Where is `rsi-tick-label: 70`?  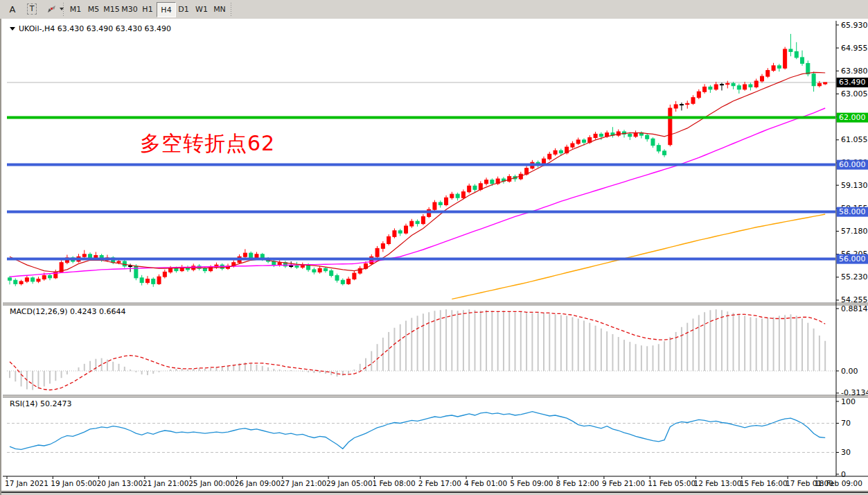
rsi-tick-label: 70 is located at coordinates (846, 423).